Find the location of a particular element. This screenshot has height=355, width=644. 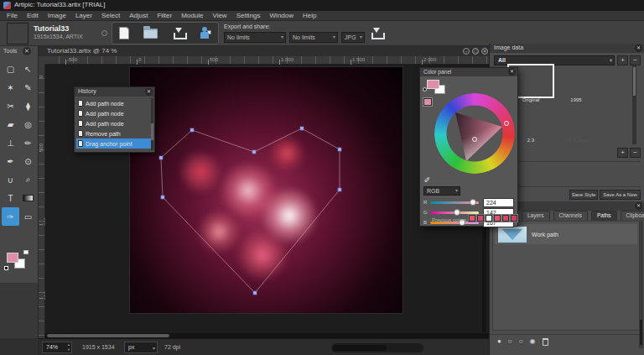

close-view-icon: ✕ is located at coordinates (485, 51).